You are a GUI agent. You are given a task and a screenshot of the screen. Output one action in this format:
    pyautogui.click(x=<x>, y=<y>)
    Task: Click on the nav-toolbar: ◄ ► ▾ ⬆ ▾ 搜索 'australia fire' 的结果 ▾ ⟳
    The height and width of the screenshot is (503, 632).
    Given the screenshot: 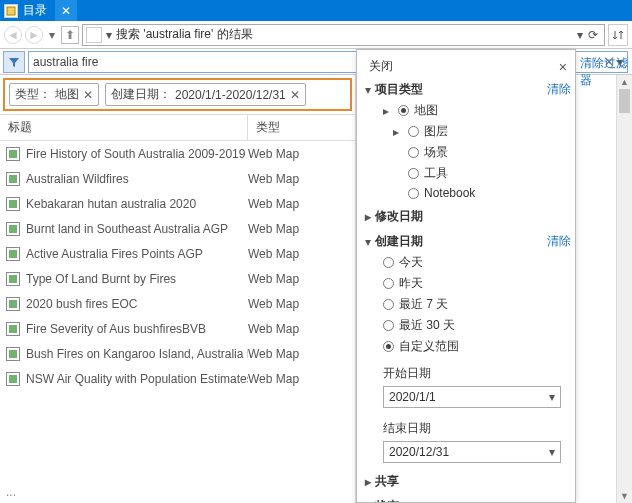 What is the action you would take?
    pyautogui.click(x=316, y=35)
    